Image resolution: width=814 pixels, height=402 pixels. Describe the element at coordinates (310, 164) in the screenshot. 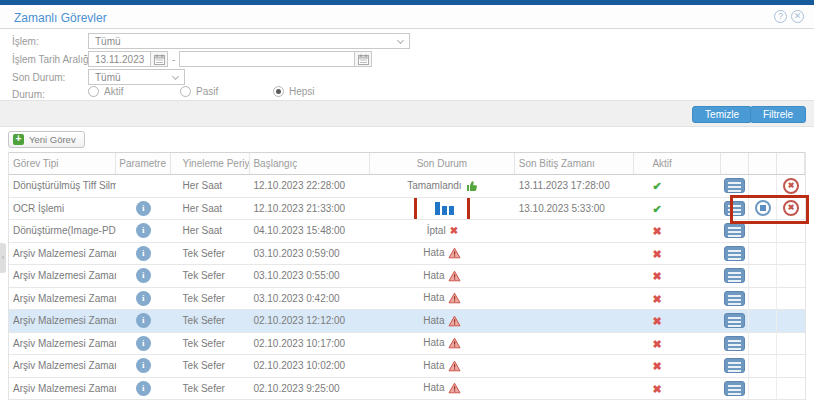

I see `header-baslangic: Başlangıç` at that location.